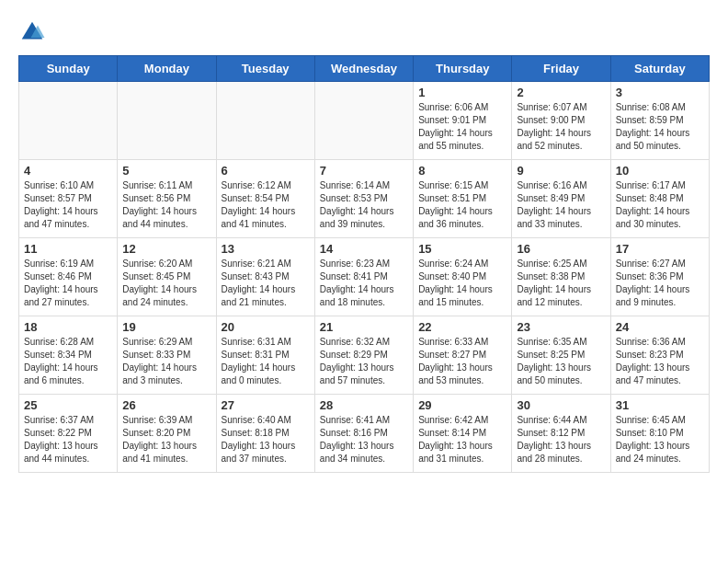 Image resolution: width=728 pixels, height=563 pixels. Describe the element at coordinates (265, 69) in the screenshot. I see `calendar-day-header: Tuesday` at that location.